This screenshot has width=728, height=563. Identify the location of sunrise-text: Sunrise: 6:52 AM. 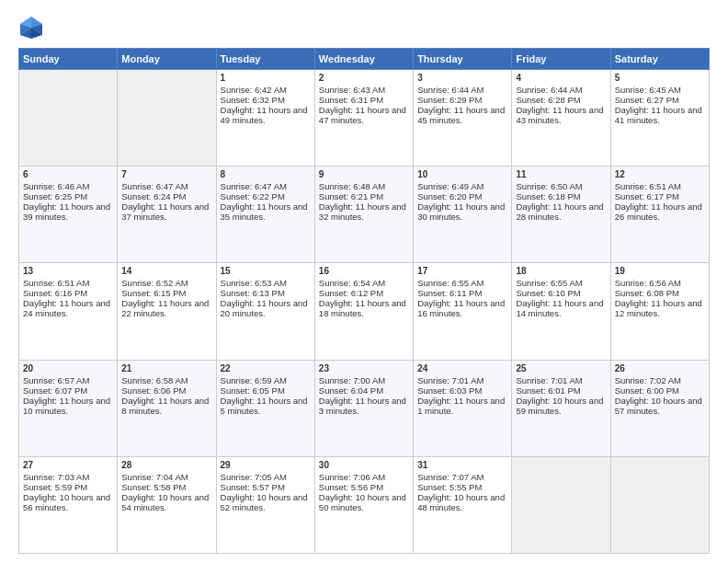
(166, 283).